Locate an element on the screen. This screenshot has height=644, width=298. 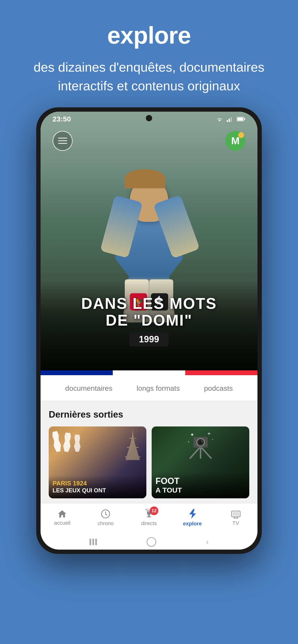
cards-row: PARIS 1924 LES JEUX QUI ONT is located at coordinates (149, 462).